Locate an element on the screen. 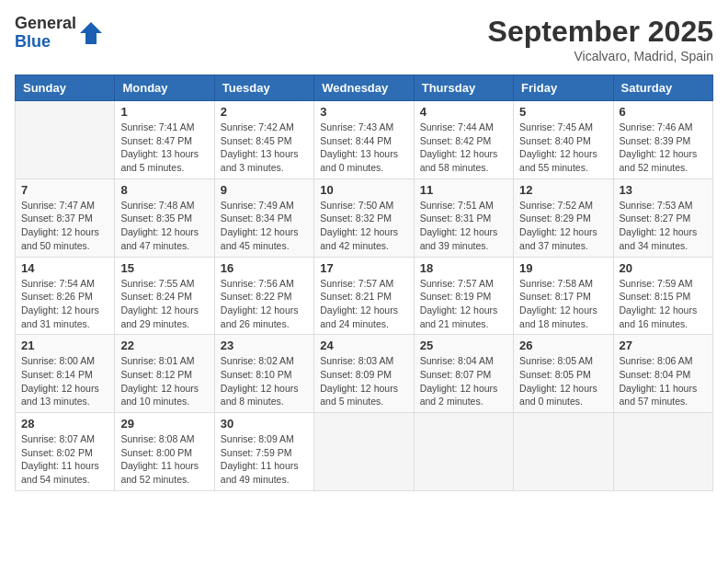 The image size is (728, 563). day-info: Sunrise: 8:01 AMSunset: 8:12 PMDaylight:… is located at coordinates (164, 381).